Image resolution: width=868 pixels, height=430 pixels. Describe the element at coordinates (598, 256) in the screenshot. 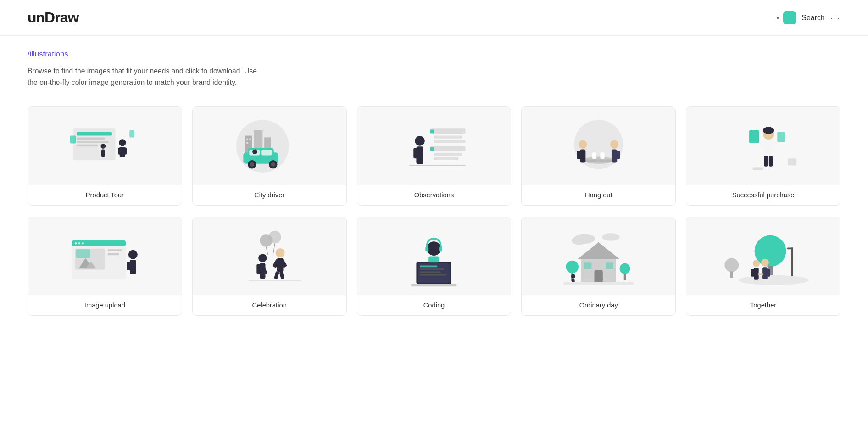

I see `illustration-img-ordinary-day` at that location.